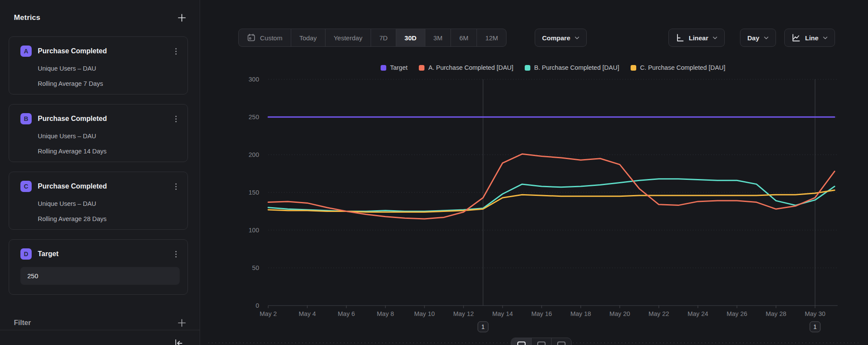 The image size is (868, 345). Describe the element at coordinates (26, 186) in the screenshot. I see `metric-badge-c: C` at that location.